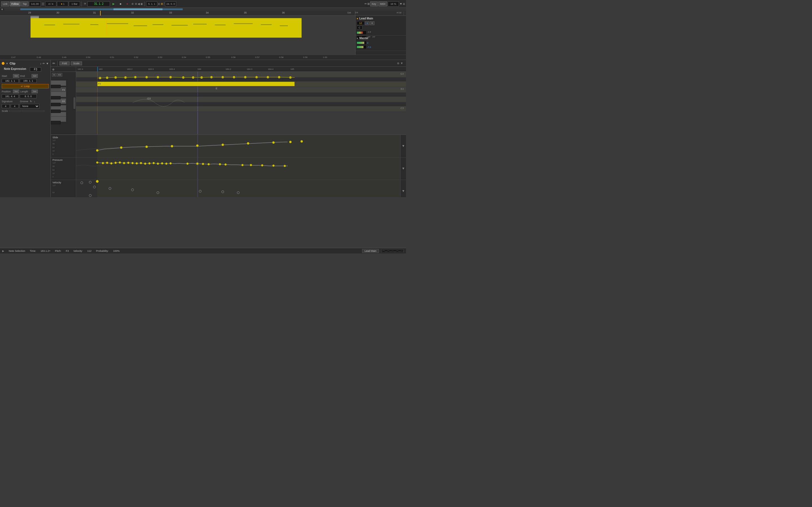 This screenshot has width=812, height=507. I want to click on loop-start-marker, so click(35, 17).